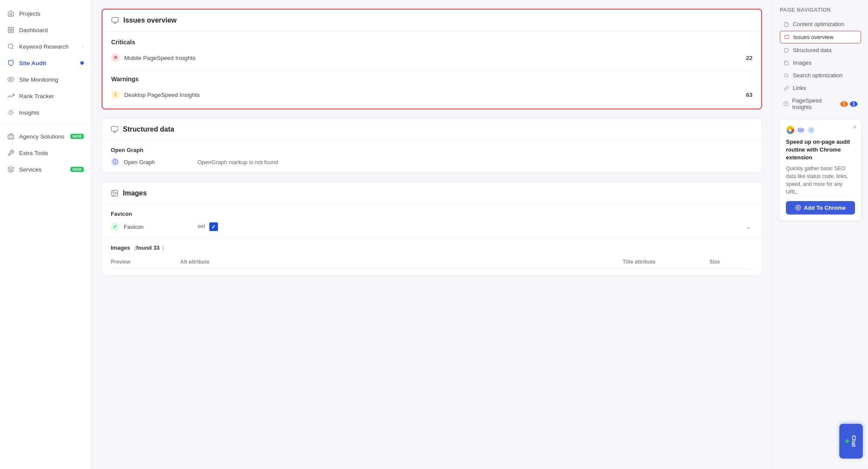 Image resolution: width=868 pixels, height=469 pixels. What do you see at coordinates (45, 136) in the screenshot?
I see `sidebar-item-agency-solutions: Agency Solutions NEW` at bounding box center [45, 136].